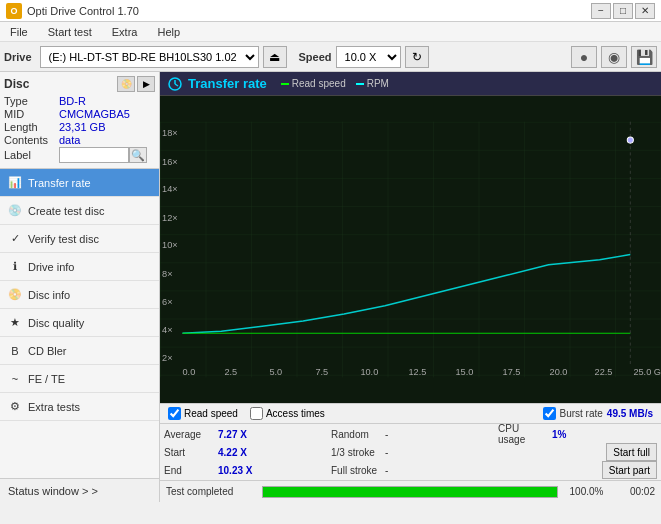 This screenshot has height=524, width=661. What do you see at coordinates (146, 84) in the screenshot?
I see `disc-icon-btn-2: ▶` at bounding box center [146, 84].